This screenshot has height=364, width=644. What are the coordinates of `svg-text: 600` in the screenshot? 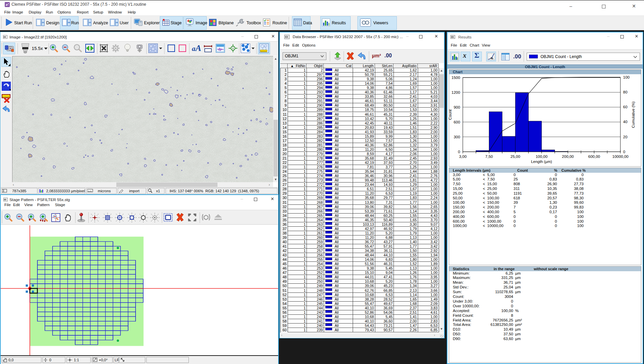 It's located at (457, 122).